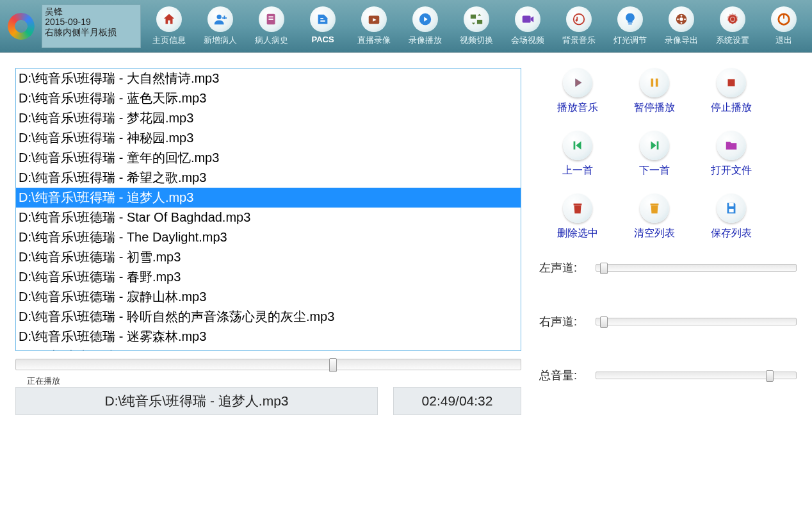 The image size is (812, 508). What do you see at coordinates (696, 375) in the screenshot?
I see `master-volume-slider` at bounding box center [696, 375].